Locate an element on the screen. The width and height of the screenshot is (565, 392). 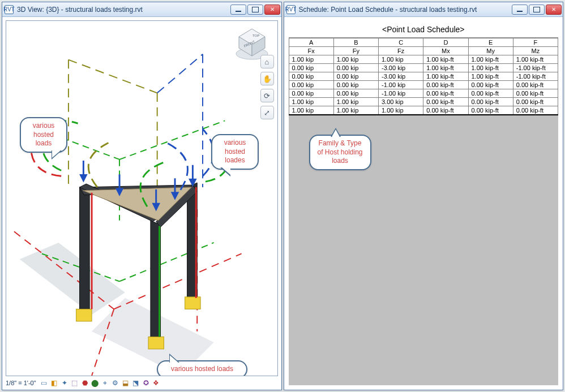
schedule-table: ABCDEF FxFyFzMxMyMz 1.00 kip1.00 kip1.00… is located at coordinates (423, 77).